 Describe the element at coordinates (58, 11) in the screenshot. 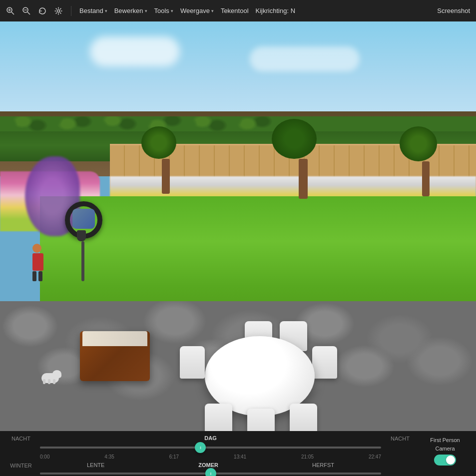

I see `settings-icon` at that location.